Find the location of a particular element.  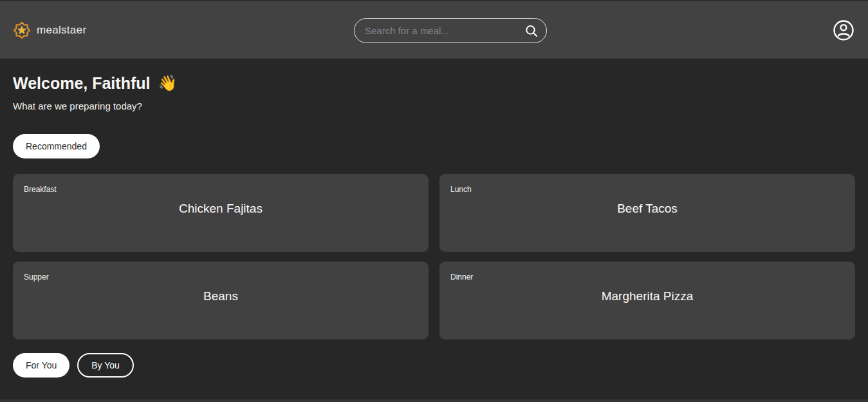

search-bar is located at coordinates (450, 31).